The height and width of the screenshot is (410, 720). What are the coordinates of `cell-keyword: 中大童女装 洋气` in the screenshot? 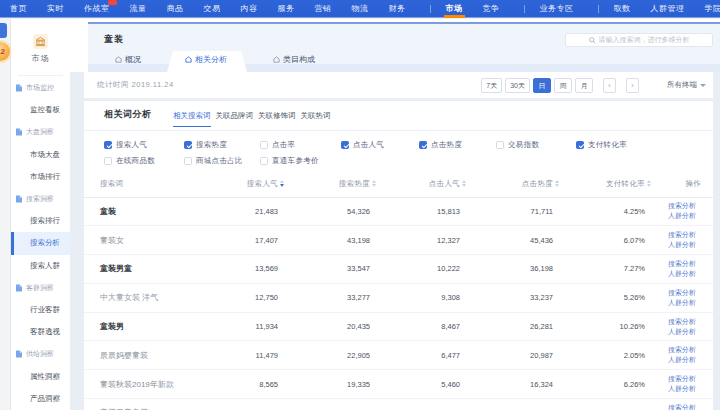 It's located at (139, 298).